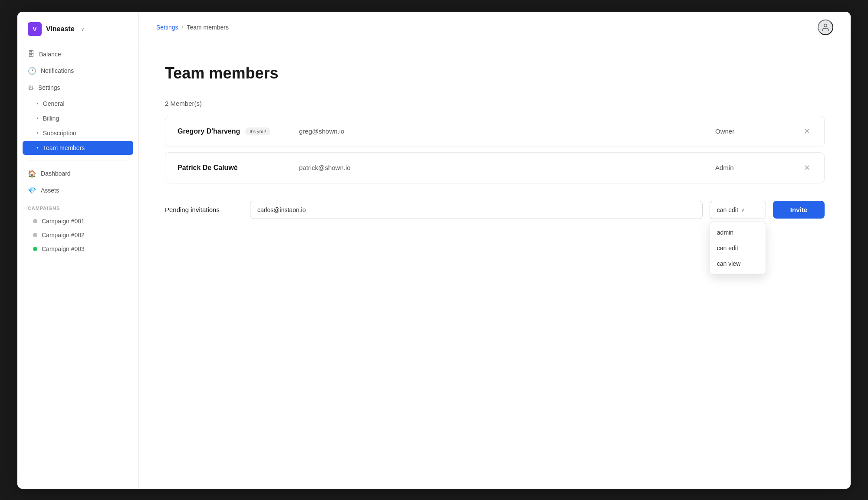 This screenshot has width=868, height=500. Describe the element at coordinates (807, 168) in the screenshot. I see `remove-member-2-button: ✕` at that location.